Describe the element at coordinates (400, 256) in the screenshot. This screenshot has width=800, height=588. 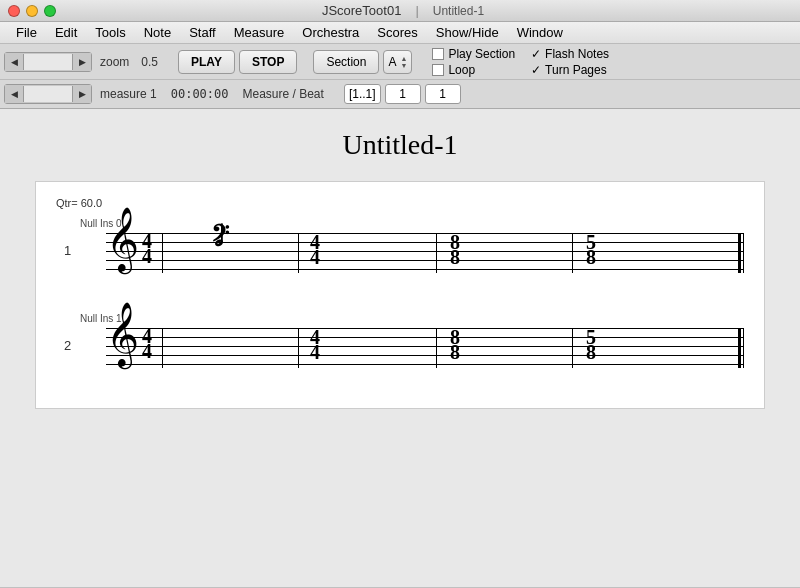
I see `staff-system-1: 1 Null Ins 0 𝄞 4 4 𝄢 𝅗𝅥` at that location.